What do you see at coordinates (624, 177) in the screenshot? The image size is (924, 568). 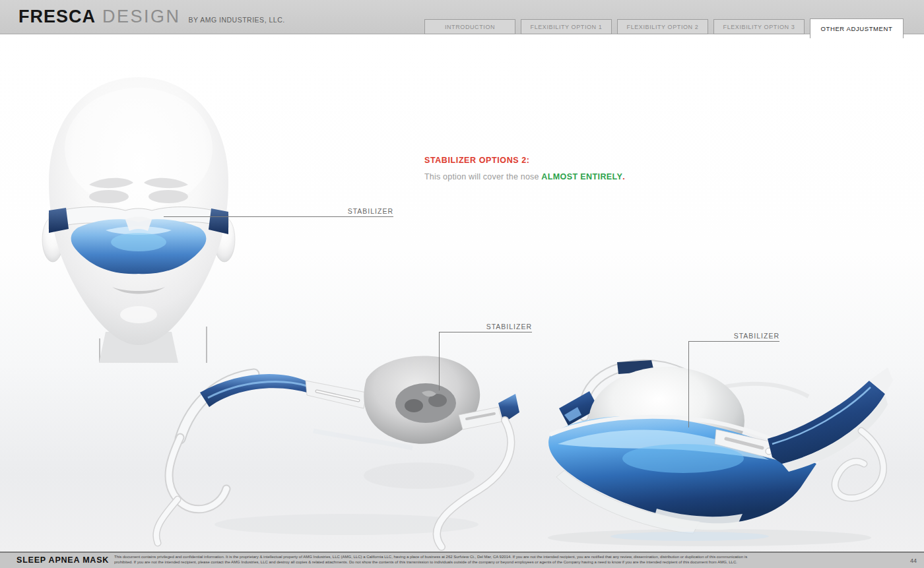 I see `description-period: .` at bounding box center [624, 177].